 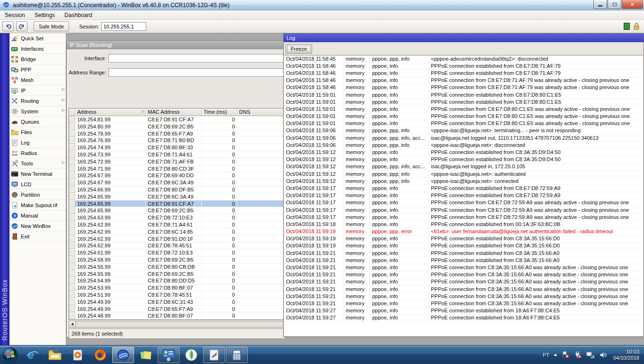 I want to click on selector-column-header, so click(x=72, y=112).